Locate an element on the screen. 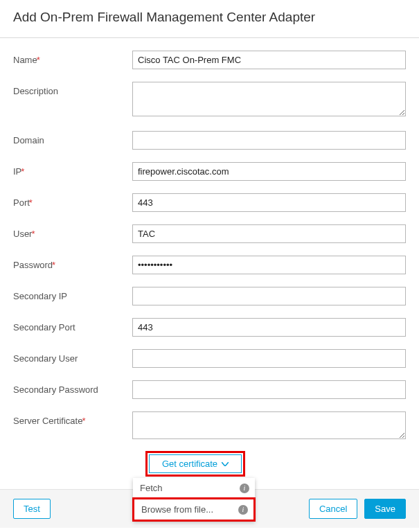 This screenshot has width=419, height=532. get-certificate-menu: Fetch i Browse from file... i is located at coordinates (194, 499).